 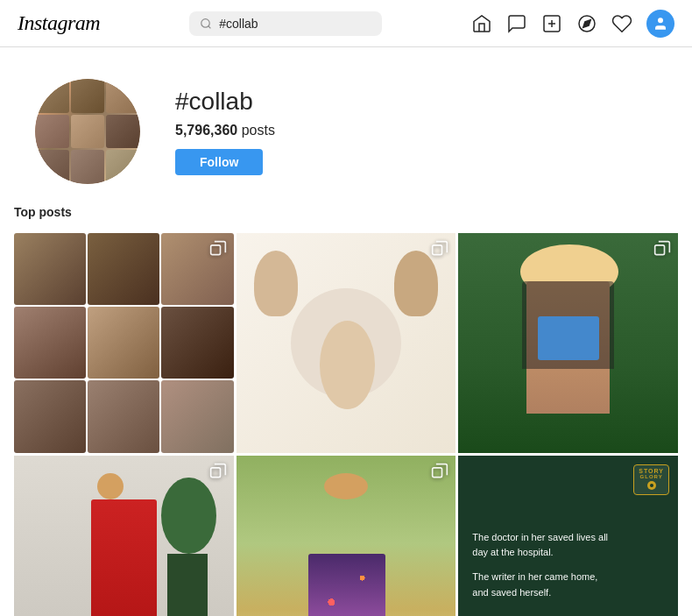 What do you see at coordinates (286, 24) in the screenshot?
I see `search-bar` at bounding box center [286, 24].